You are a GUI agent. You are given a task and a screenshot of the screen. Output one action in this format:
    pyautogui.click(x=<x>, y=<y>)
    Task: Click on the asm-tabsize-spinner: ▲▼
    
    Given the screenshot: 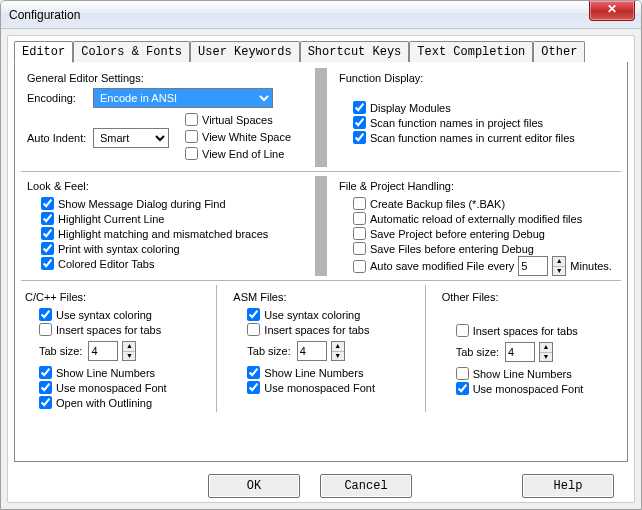 What is the action you would take?
    pyautogui.click(x=338, y=351)
    